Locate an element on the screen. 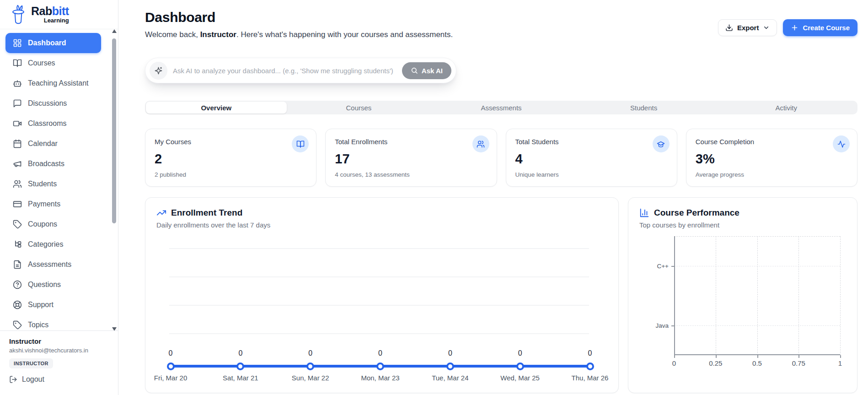  user-panel: Instructor akshi.vishnoi@techcurators.in… is located at coordinates (59, 363).